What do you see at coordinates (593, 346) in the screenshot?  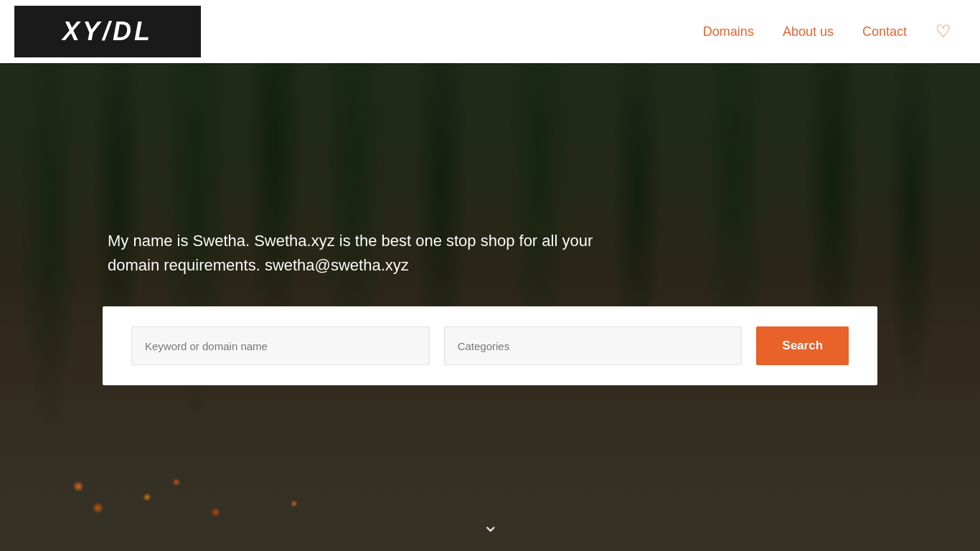 I see `categories-input` at bounding box center [593, 346].